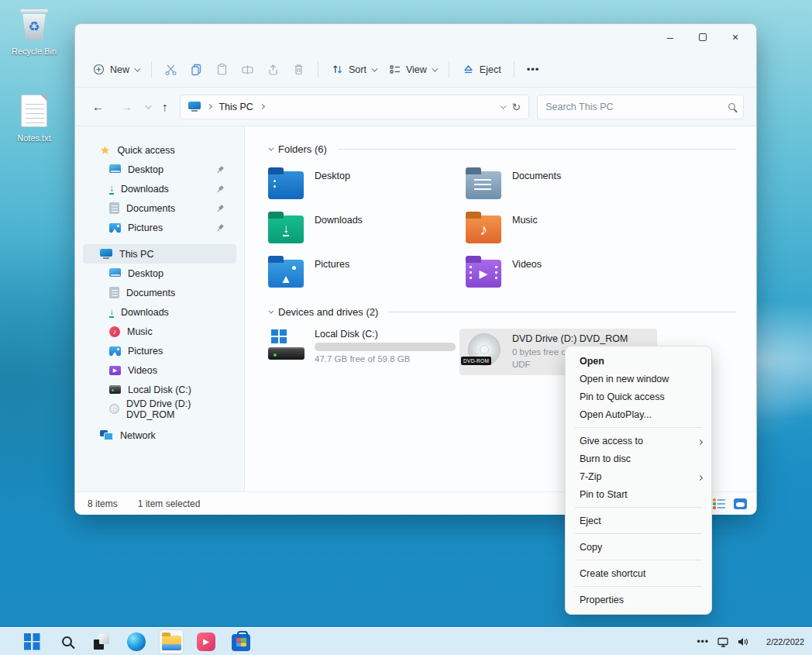 Image resolution: width=812 pixels, height=655 pixels. Describe the element at coordinates (119, 70) in the screenshot. I see `new-label: New` at that location.